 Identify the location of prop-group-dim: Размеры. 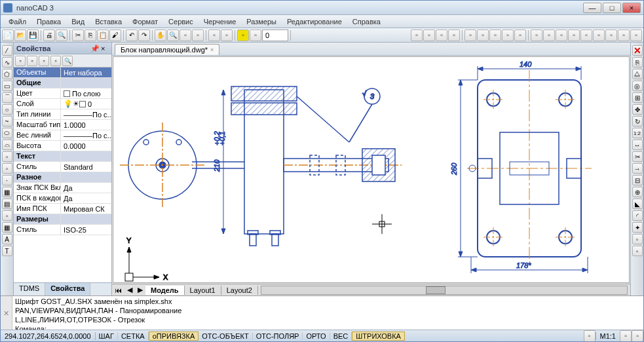
(63, 219).